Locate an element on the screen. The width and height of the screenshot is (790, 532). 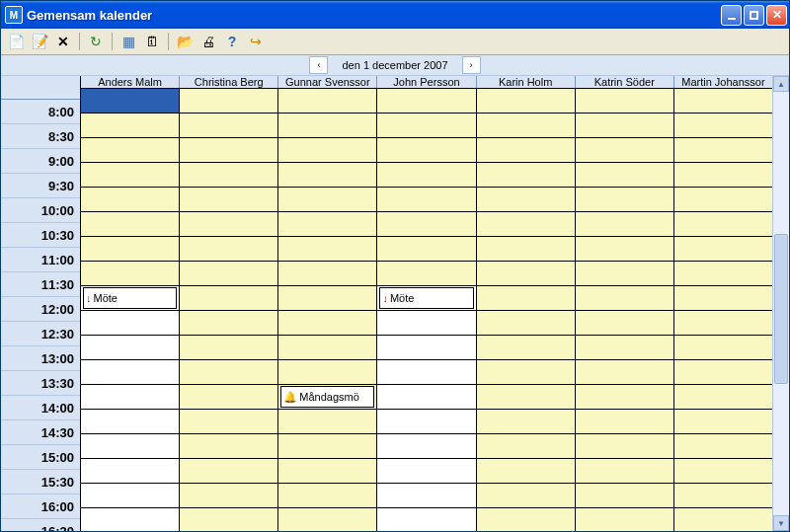
help-button: ? is located at coordinates (232, 41).